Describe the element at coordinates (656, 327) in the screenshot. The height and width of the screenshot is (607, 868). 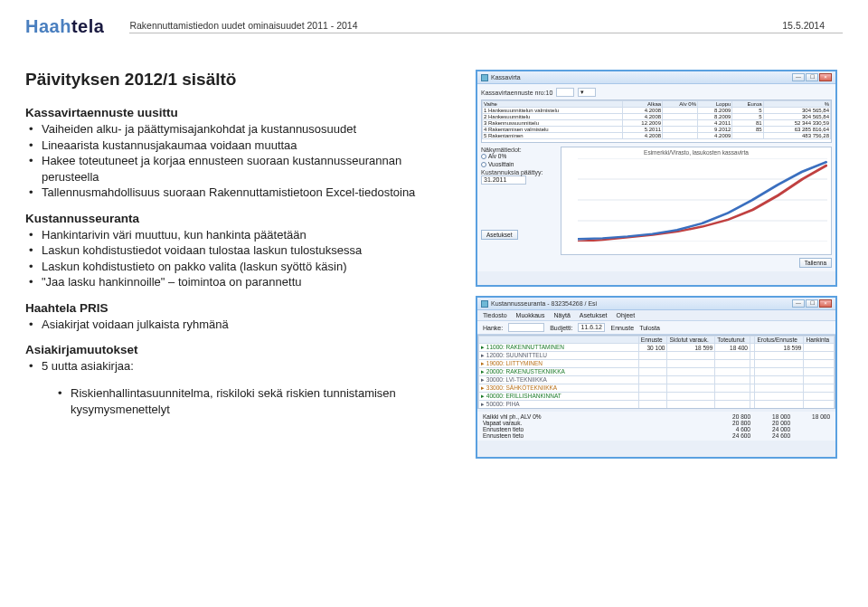
I see `info-row: Hanke: Budjetti: 11.6.12 Ennuste Tulosta` at that location.